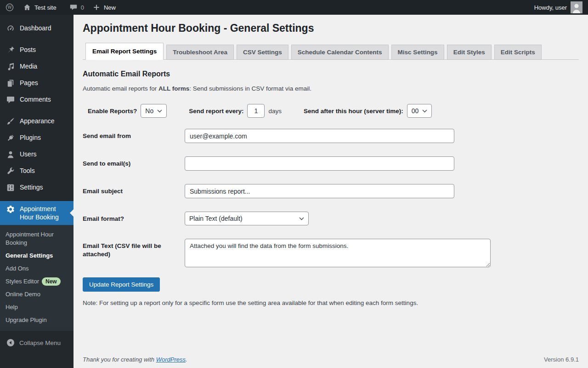  What do you see at coordinates (415, 111) in the screenshot?
I see `send-hour-value: 00` at bounding box center [415, 111].